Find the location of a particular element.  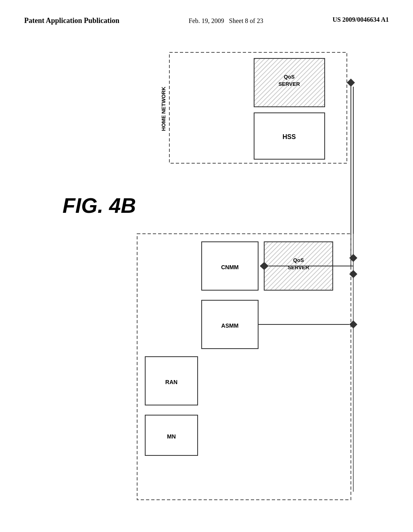

home-network-label: HOME NETWORK is located at coordinates (164, 109).